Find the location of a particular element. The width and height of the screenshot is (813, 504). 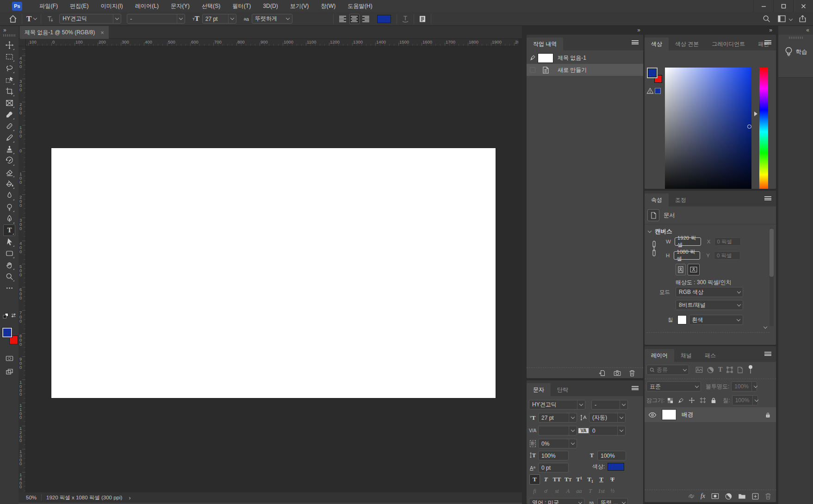

text-color-swatch is located at coordinates (384, 19).